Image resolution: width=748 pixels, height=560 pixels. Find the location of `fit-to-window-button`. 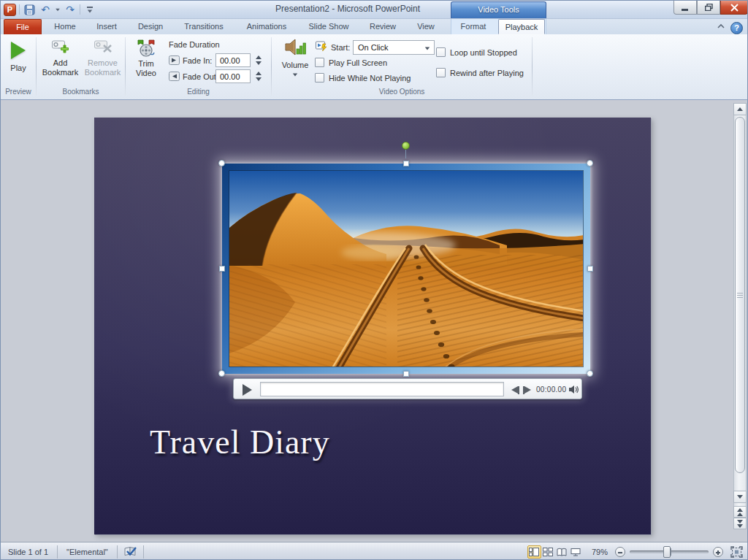

fit-to-window-button is located at coordinates (736, 552).